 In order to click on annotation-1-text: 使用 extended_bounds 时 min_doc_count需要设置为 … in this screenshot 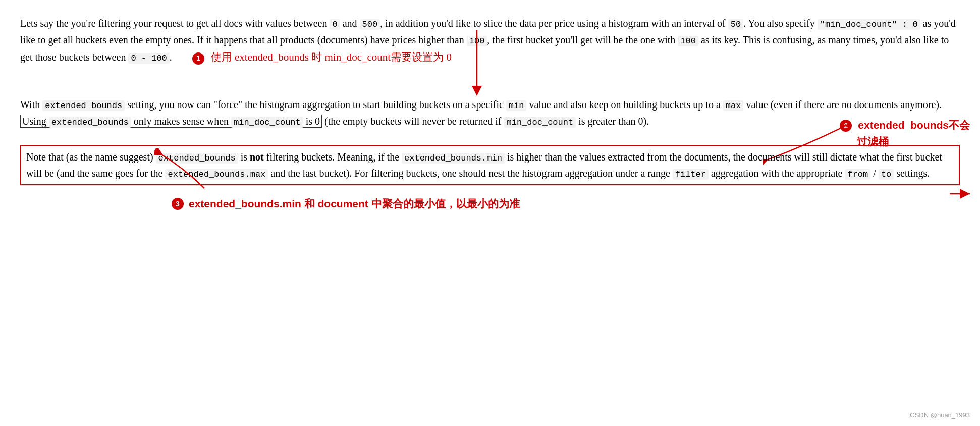, I will do `click(331, 57)`.